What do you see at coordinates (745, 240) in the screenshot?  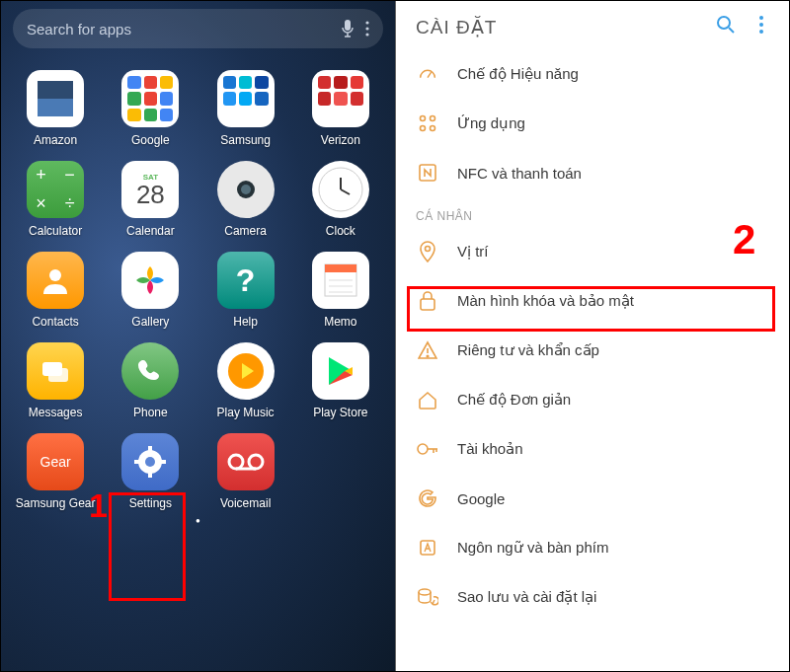 I see `annotation-label-2: 2` at bounding box center [745, 240].